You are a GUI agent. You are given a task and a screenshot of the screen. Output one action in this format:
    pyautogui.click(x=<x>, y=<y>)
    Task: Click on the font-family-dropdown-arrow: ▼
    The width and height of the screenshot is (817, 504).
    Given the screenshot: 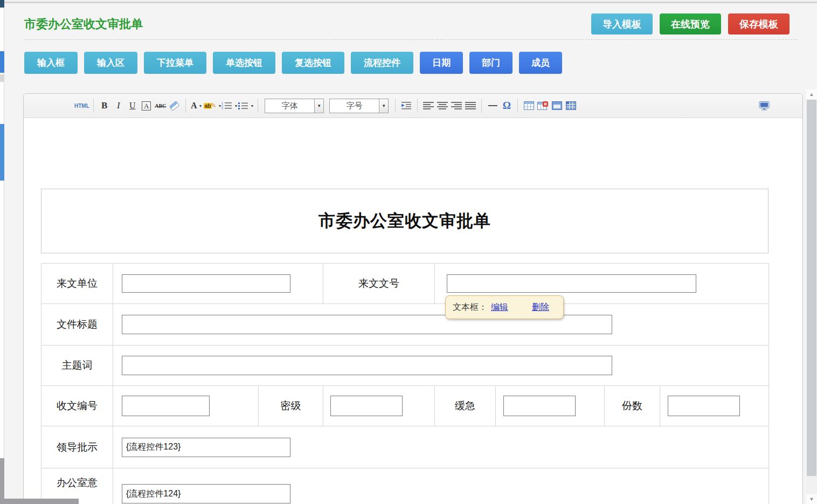 What is the action you would take?
    pyautogui.click(x=319, y=106)
    